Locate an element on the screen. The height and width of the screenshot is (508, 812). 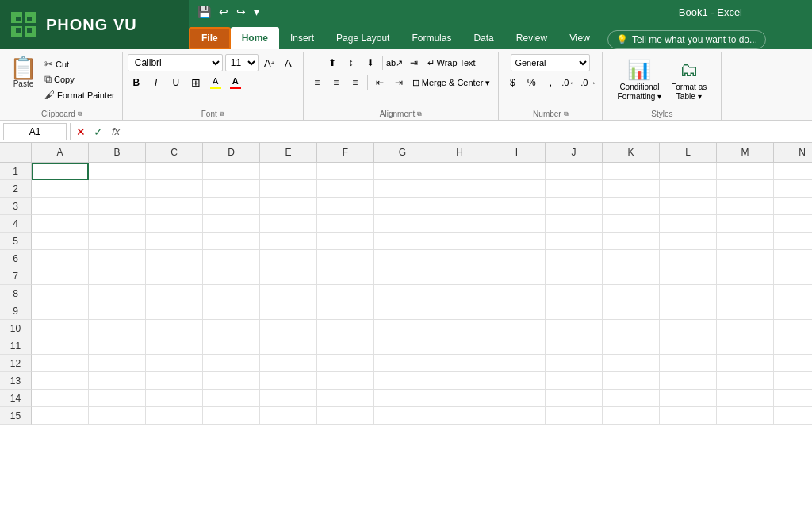
cell-b8 is located at coordinates (117, 294).